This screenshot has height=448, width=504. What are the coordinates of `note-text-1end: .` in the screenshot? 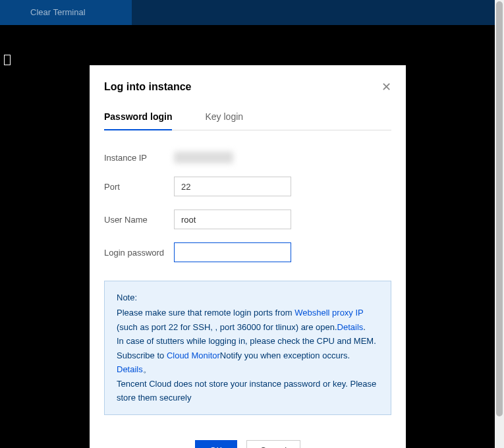 It's located at (364, 327).